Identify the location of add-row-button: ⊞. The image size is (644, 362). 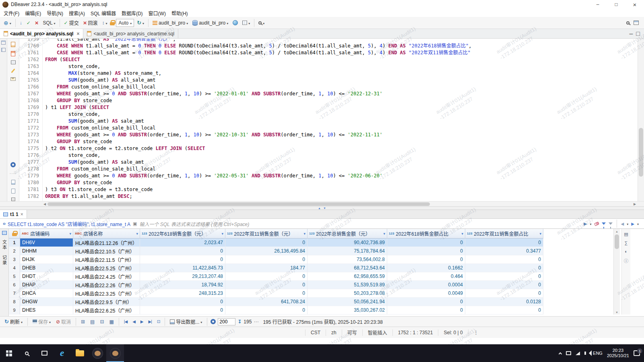
(83, 322).